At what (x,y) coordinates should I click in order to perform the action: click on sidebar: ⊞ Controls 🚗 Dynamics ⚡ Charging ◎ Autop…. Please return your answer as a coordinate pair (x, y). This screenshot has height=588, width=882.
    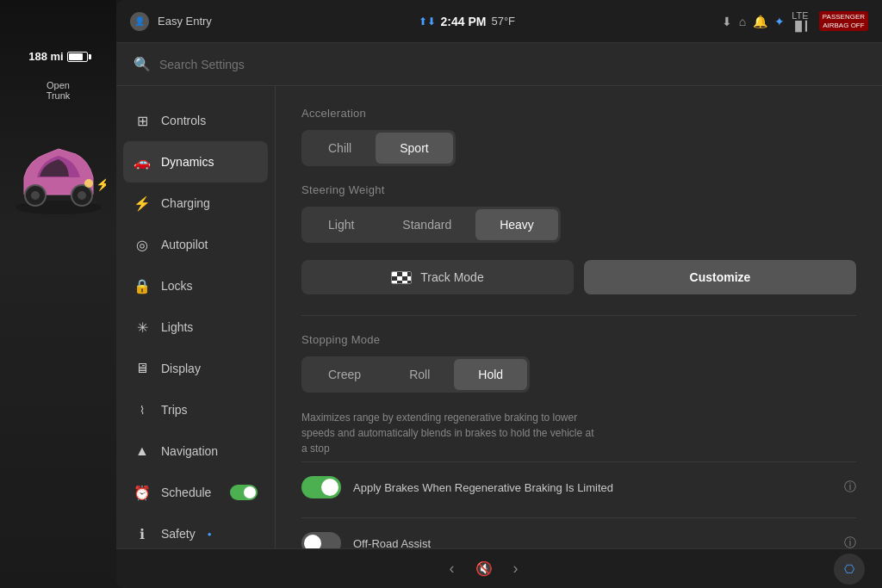
    Looking at the image, I should click on (196, 317).